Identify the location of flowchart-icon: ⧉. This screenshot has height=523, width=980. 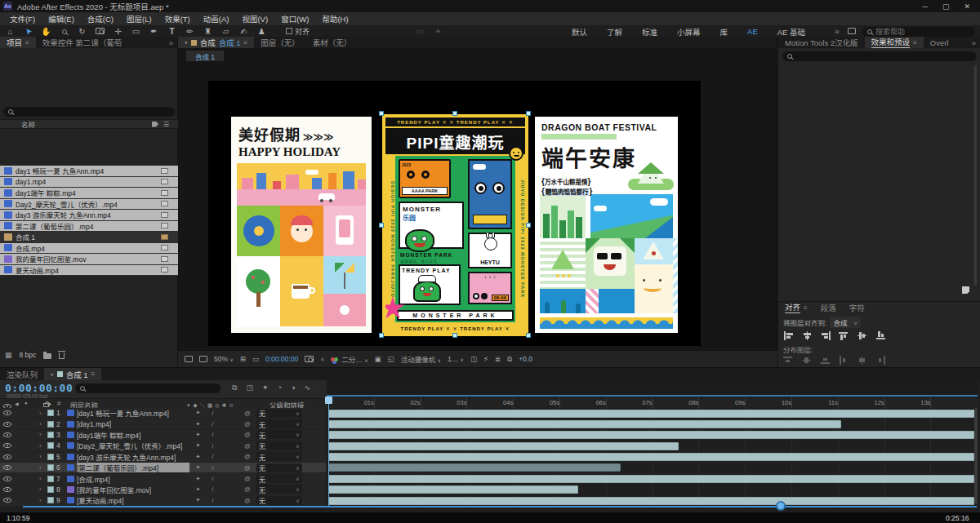
(510, 359).